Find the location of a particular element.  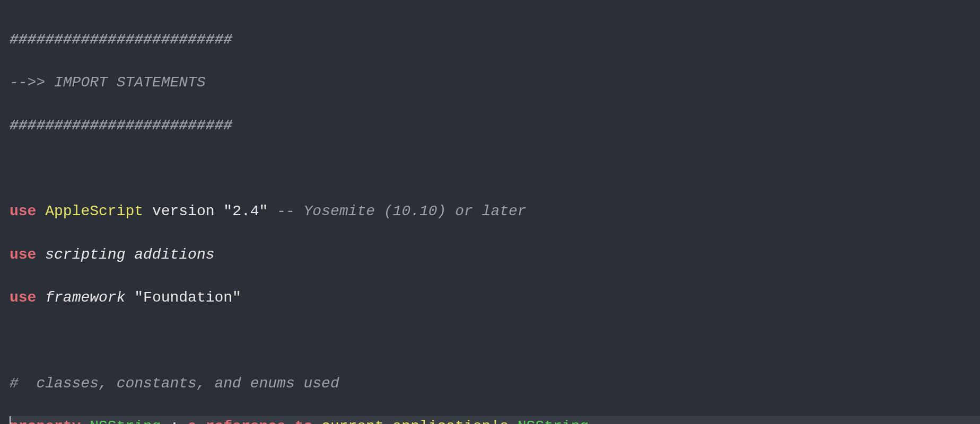

code-line: use framework "Foundation" is located at coordinates (495, 298).